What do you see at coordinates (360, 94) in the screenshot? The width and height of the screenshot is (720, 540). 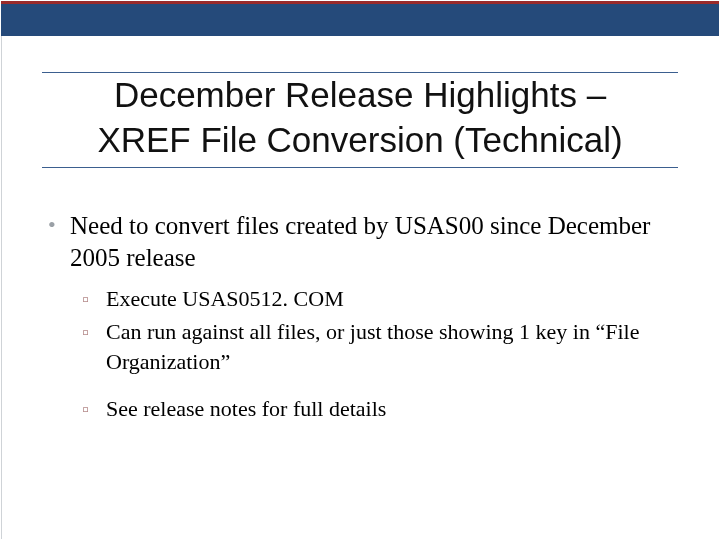 I see `title-line-1: December Release Highlights –` at bounding box center [360, 94].